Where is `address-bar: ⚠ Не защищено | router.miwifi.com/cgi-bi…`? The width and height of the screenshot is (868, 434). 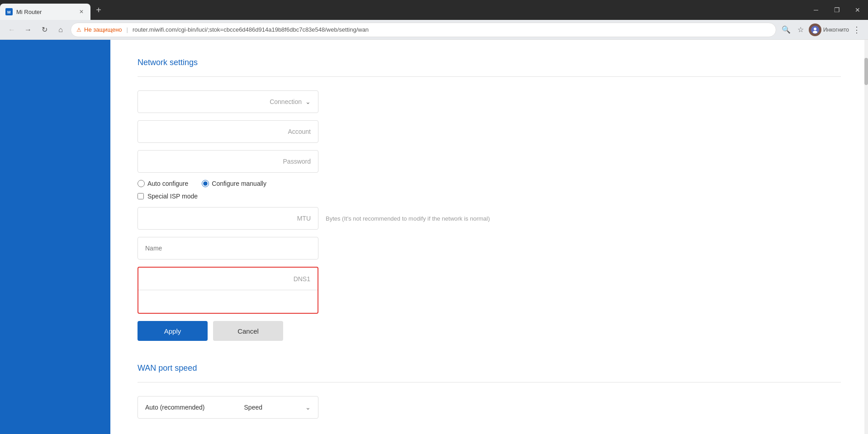 address-bar: ⚠ Не защищено | router.miwifi.com/cgi-bi… is located at coordinates (423, 30).